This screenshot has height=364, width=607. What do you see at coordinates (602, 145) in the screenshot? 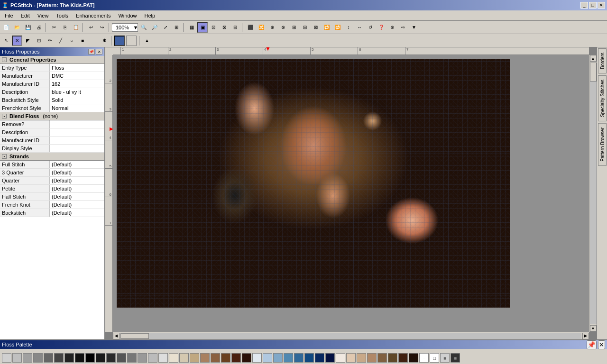
I see `sidebar-tab-pattern-browser: Pattern Browser` at bounding box center [602, 145].